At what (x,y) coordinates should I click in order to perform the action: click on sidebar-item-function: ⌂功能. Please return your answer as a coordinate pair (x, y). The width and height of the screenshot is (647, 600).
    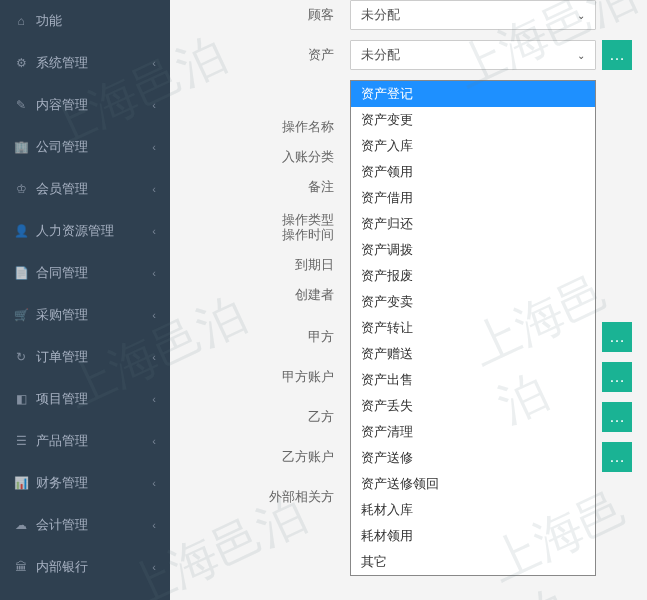
    Looking at the image, I should click on (85, 21).